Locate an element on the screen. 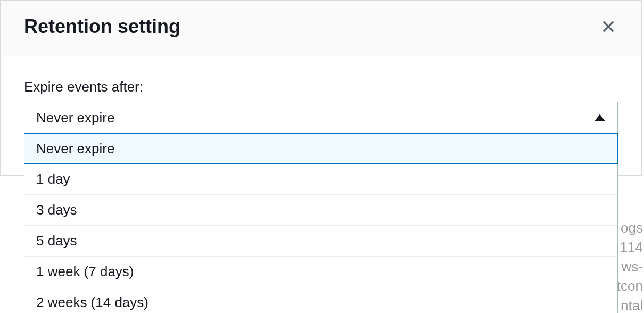  option-2-weeks: 2 weeks (14 days) is located at coordinates (321, 300).